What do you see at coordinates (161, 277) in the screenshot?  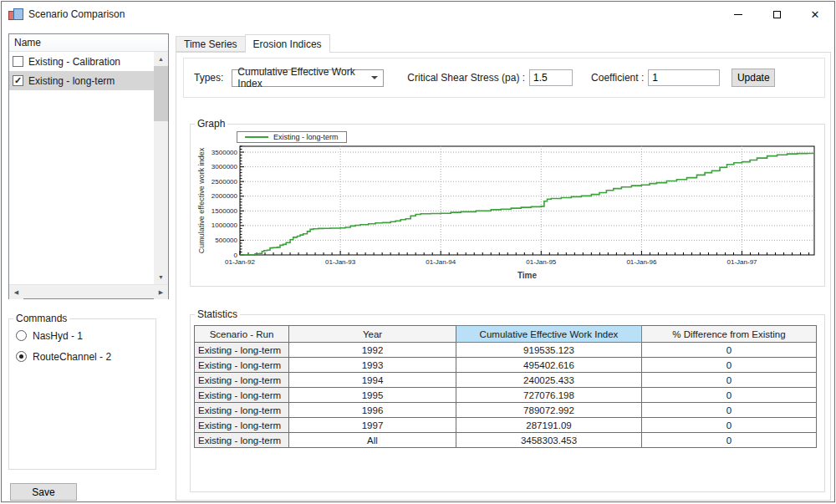 I see `scroll-down-button: ▼` at bounding box center [161, 277].